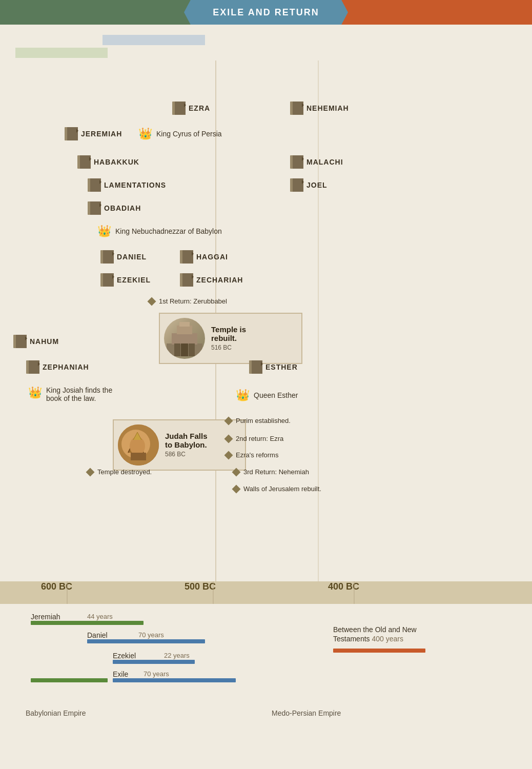  Describe the element at coordinates (282, 489) in the screenshot. I see `diamond-label: Walls of Jerusalem rebuilt.` at that location.